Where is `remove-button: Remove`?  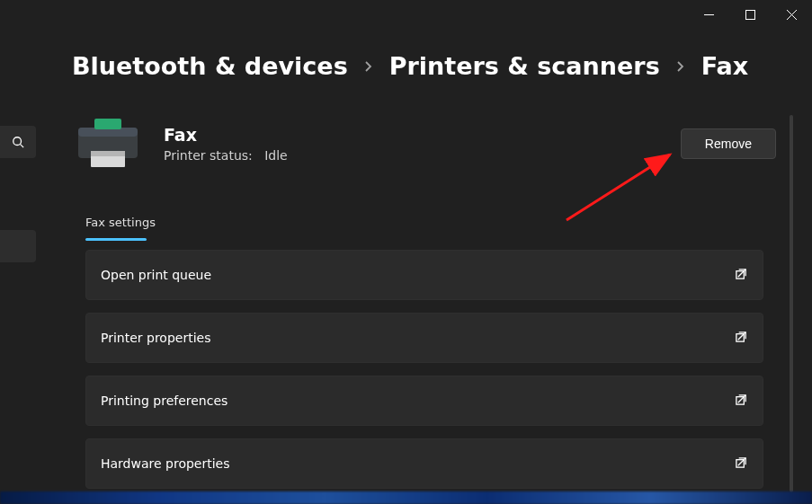 remove-button: Remove is located at coordinates (728, 144).